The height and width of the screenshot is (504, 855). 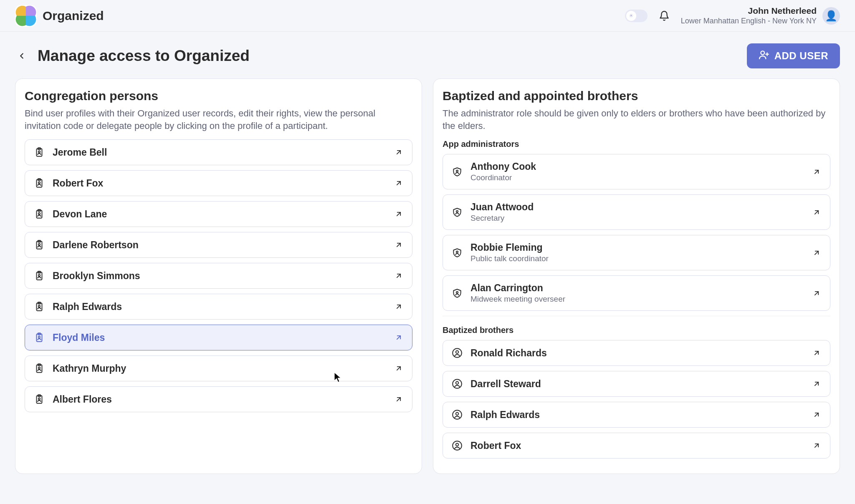 What do you see at coordinates (637, 288) in the screenshot?
I see `person-name: Alan Carrington` at bounding box center [637, 288].